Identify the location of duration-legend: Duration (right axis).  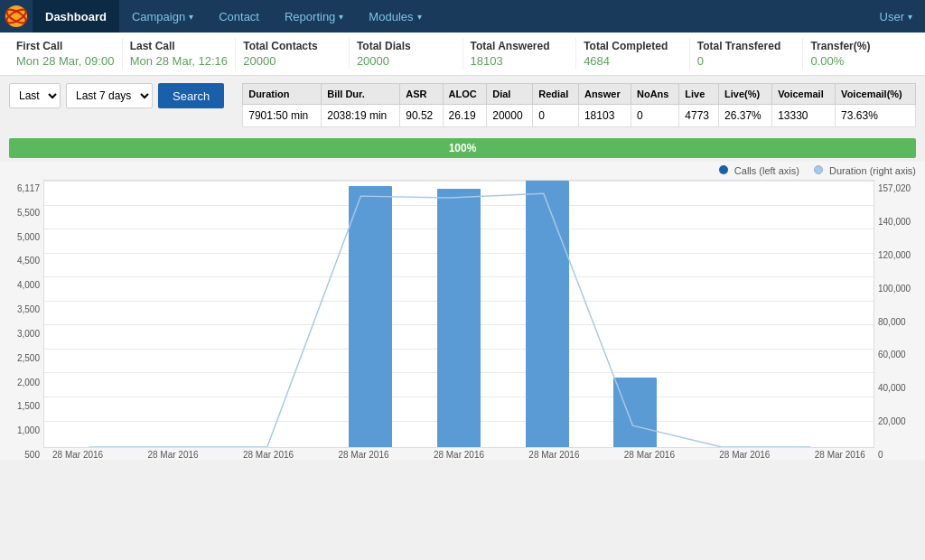
(865, 171).